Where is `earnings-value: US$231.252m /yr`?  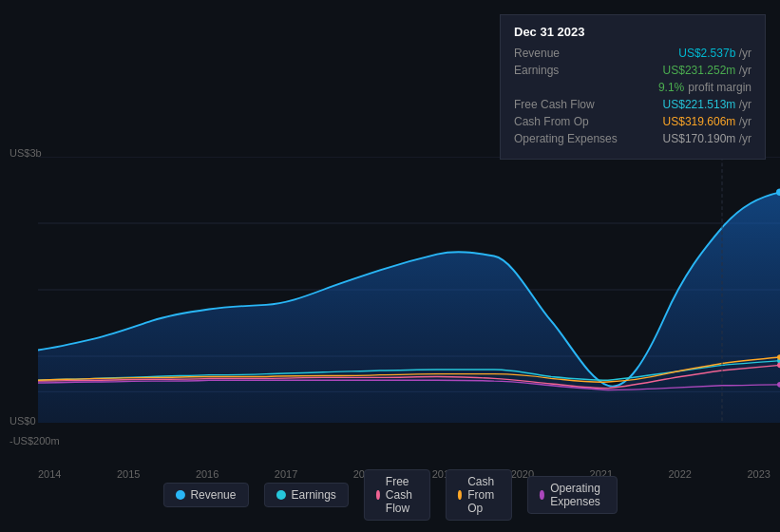
earnings-value: US$231.252m /yr is located at coordinates (707, 70).